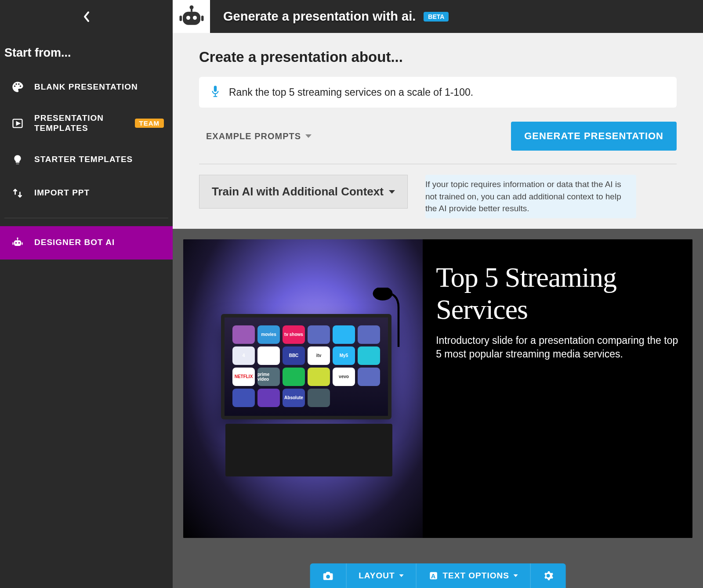 The height and width of the screenshot is (588, 703). What do you see at coordinates (438, 17) in the screenshot?
I see `topbar: Generate a presentation with ai. BETA` at bounding box center [438, 17].